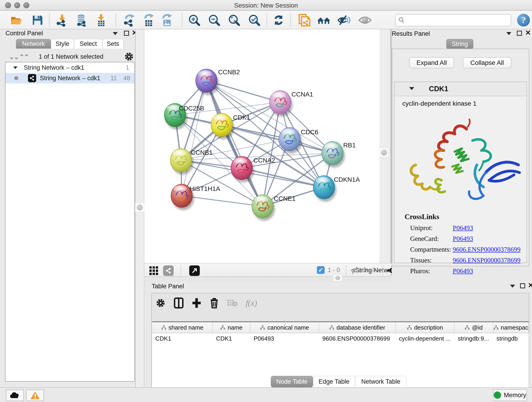 This screenshot has width=532, height=402. Describe the element at coordinates (266, 5) in the screenshot. I see `titlebar: Session: New Session` at that location.